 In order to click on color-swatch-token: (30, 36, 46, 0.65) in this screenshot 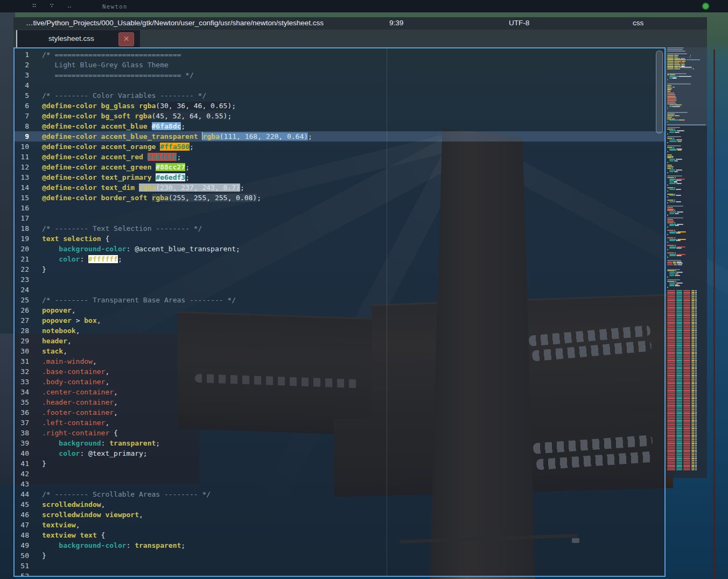, I will do `click(194, 105)`.